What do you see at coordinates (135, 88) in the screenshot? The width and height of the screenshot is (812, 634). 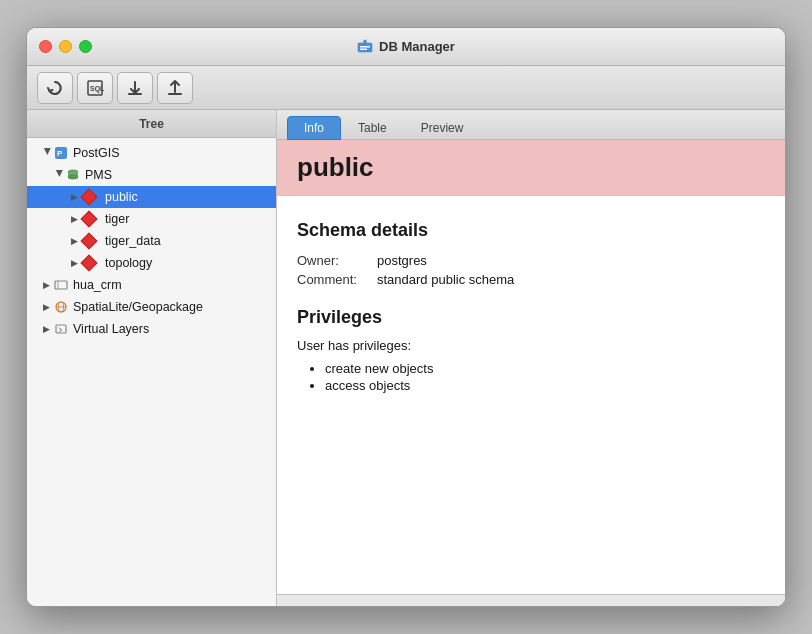 I see `import-button` at bounding box center [135, 88].